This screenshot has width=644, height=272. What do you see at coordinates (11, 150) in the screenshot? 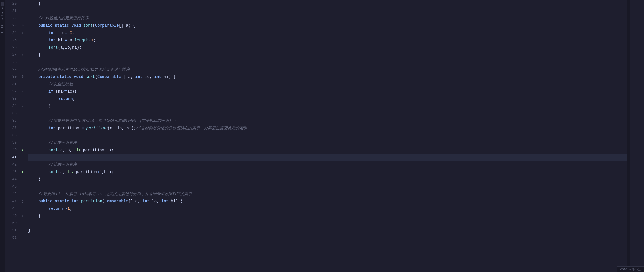
I see `line-num-40: 40` at bounding box center [11, 150].